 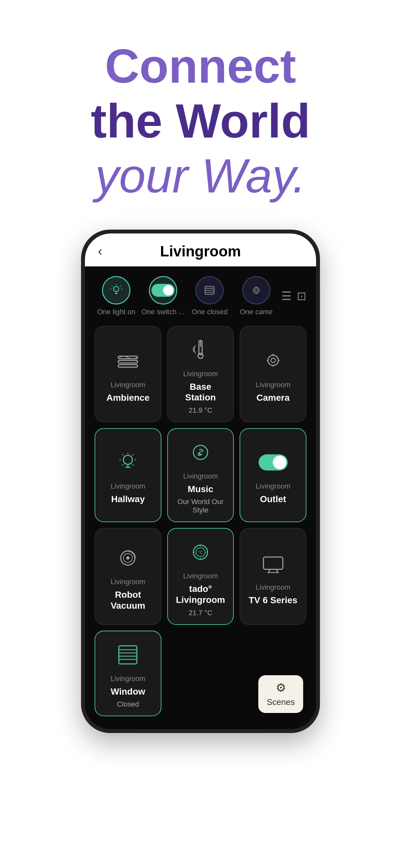 What do you see at coordinates (201, 594) in the screenshot?
I see `tado-name: tado° Livingroom` at bounding box center [201, 594].